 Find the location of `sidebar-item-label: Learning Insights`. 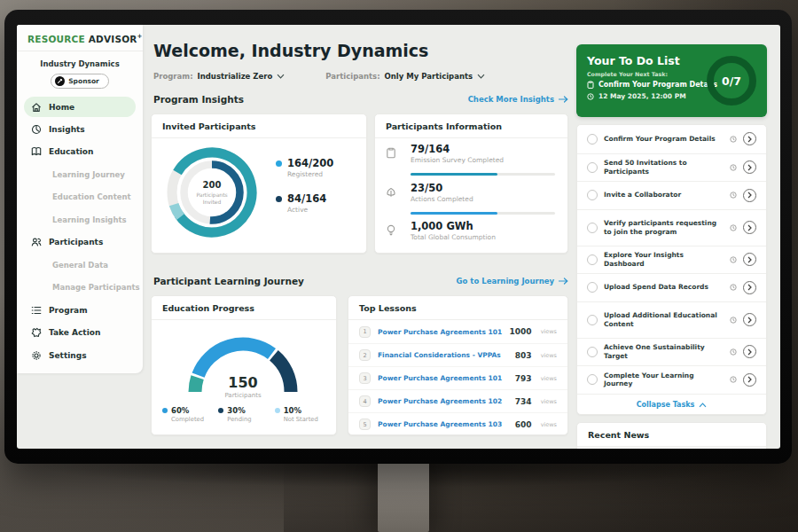

sidebar-item-label: Learning Insights is located at coordinates (90, 220).